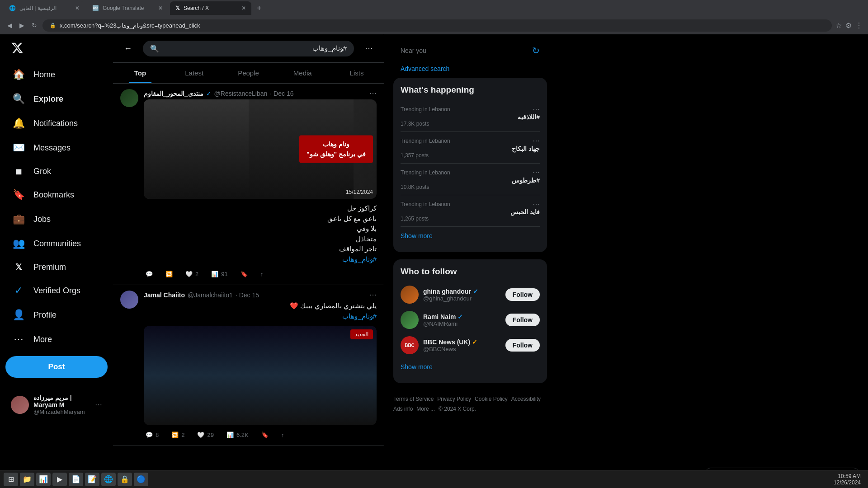  Describe the element at coordinates (437, 25) in the screenshot. I see `url-bar: 🔒 x.com/search?q=%23ونام_وهاب&src=typeah…` at that location.